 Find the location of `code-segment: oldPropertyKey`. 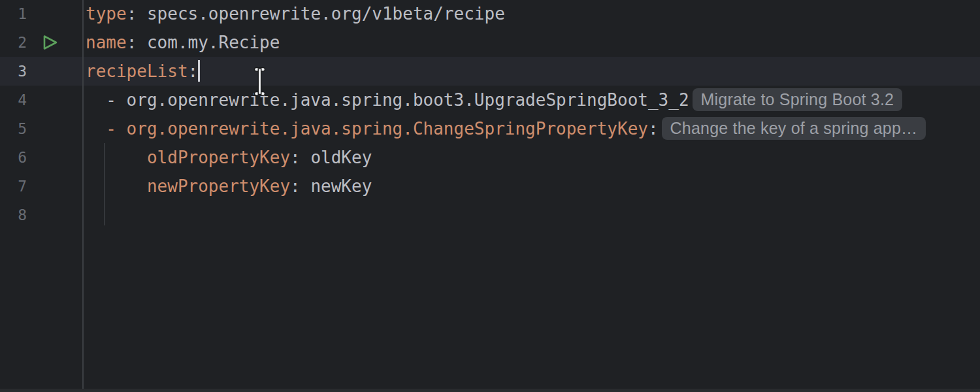

code-segment: oldPropertyKey is located at coordinates (218, 157).